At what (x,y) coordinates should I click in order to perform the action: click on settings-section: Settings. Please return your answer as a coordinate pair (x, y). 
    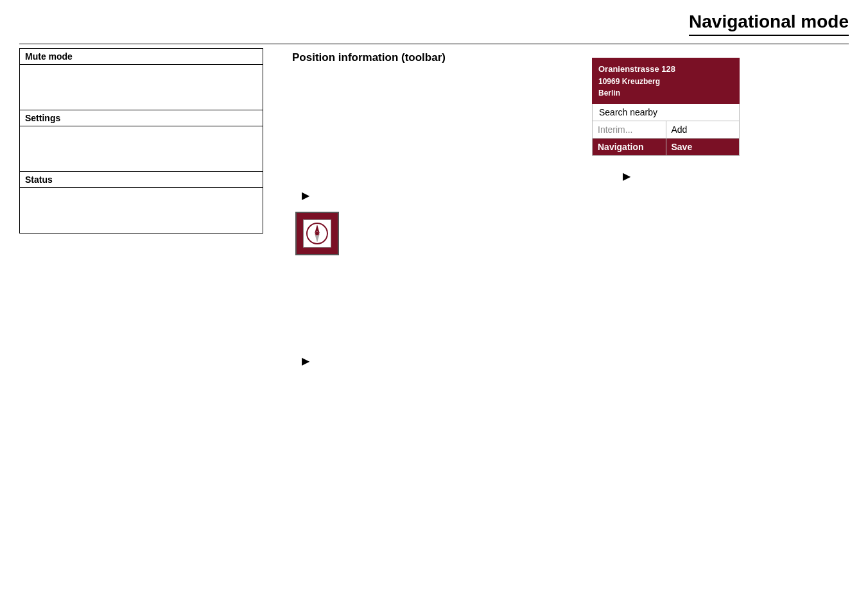
    Looking at the image, I should click on (141, 141).